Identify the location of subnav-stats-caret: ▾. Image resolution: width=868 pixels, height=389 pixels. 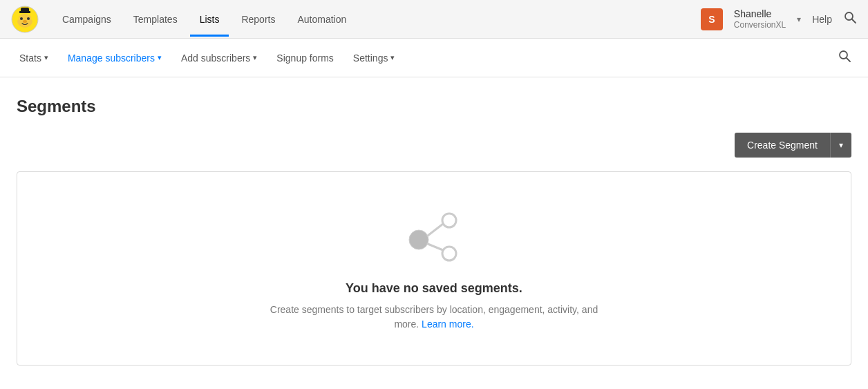
(46, 58).